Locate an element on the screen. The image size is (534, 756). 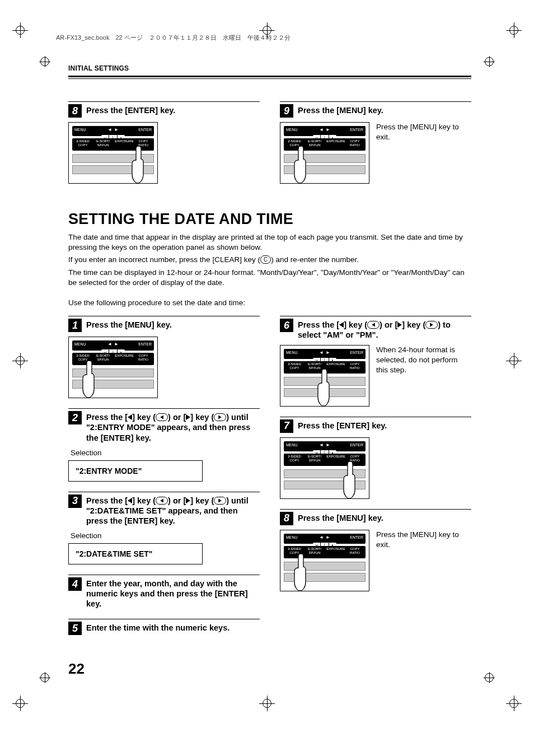
step-number: 2 is located at coordinates (75, 418).